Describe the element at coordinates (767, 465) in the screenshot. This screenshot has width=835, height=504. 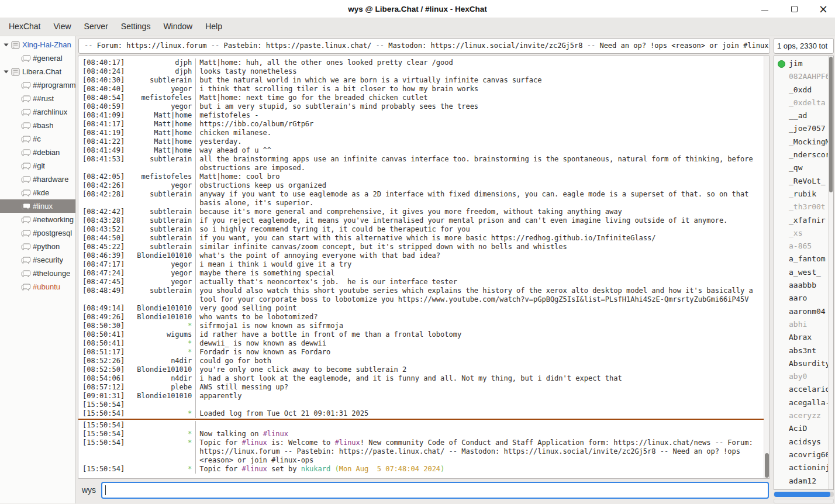
I see `chat-scrollbar-thumb` at that location.